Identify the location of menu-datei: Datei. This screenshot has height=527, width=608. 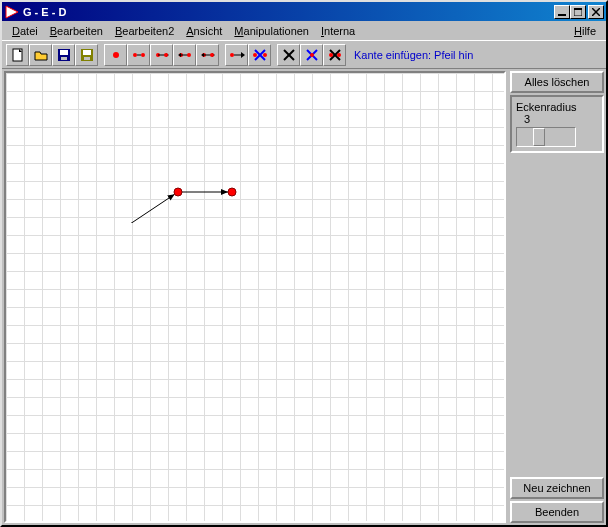
(25, 31).